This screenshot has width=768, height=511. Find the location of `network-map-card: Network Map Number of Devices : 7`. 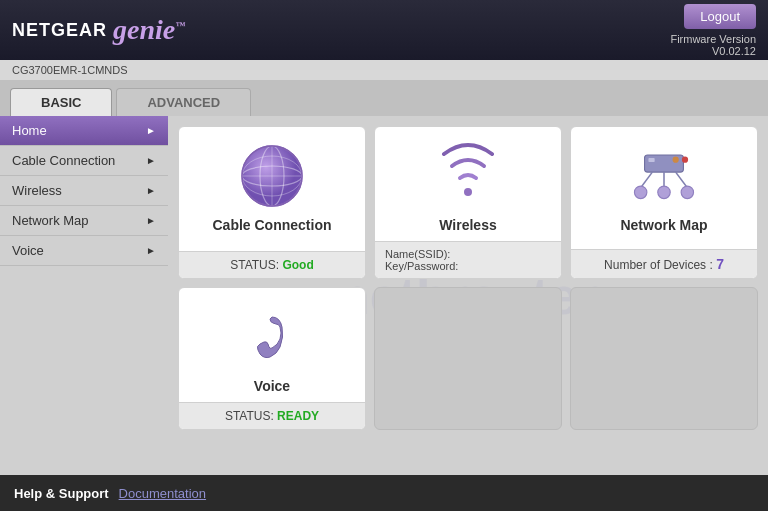

network-map-card: Network Map Number of Devices : 7 is located at coordinates (664, 202).